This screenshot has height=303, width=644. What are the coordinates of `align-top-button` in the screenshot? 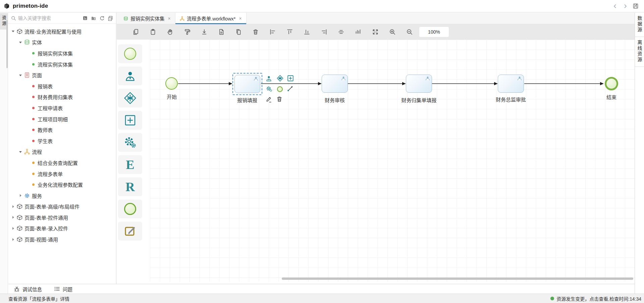 It's located at (290, 32).